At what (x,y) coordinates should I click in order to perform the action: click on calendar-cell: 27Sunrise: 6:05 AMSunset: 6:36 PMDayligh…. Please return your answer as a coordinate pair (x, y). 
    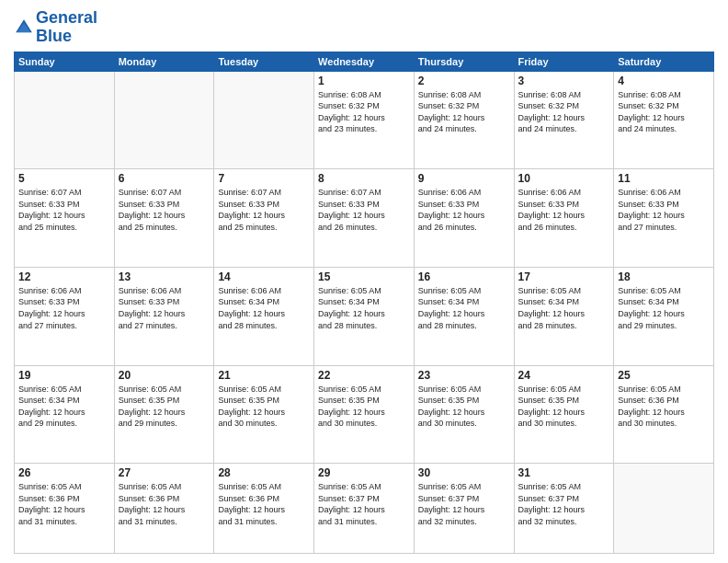
    Looking at the image, I should click on (164, 509).